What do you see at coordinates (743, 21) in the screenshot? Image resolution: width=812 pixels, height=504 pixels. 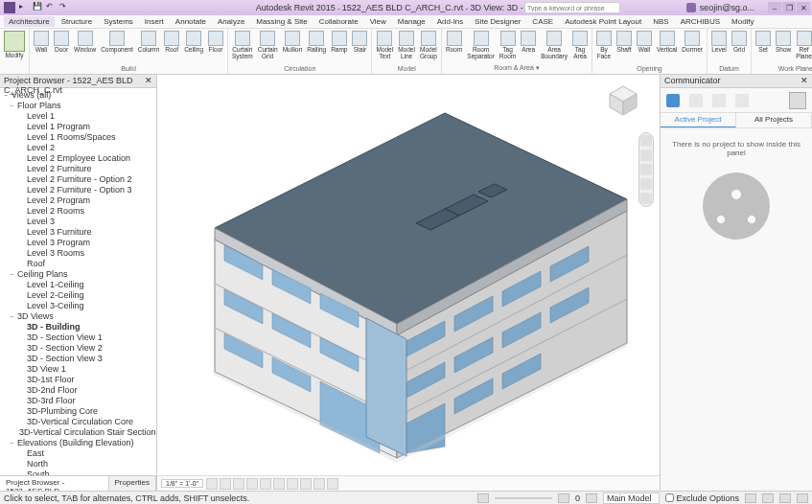 I see `ribbon-tab-modify: Modify` at bounding box center [743, 21].